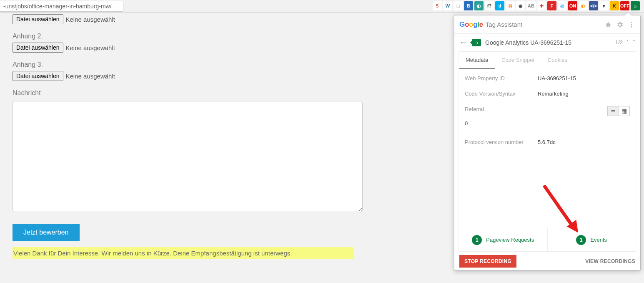 The width and height of the screenshot is (644, 283). Describe the element at coordinates (510, 6) in the screenshot. I see `extension-icon: ⌘` at that location.